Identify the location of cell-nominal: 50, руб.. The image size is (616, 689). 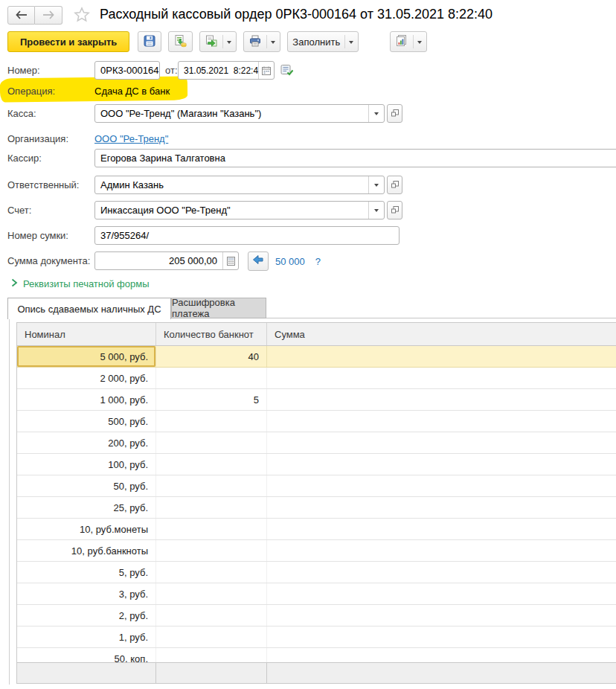
(86, 486).